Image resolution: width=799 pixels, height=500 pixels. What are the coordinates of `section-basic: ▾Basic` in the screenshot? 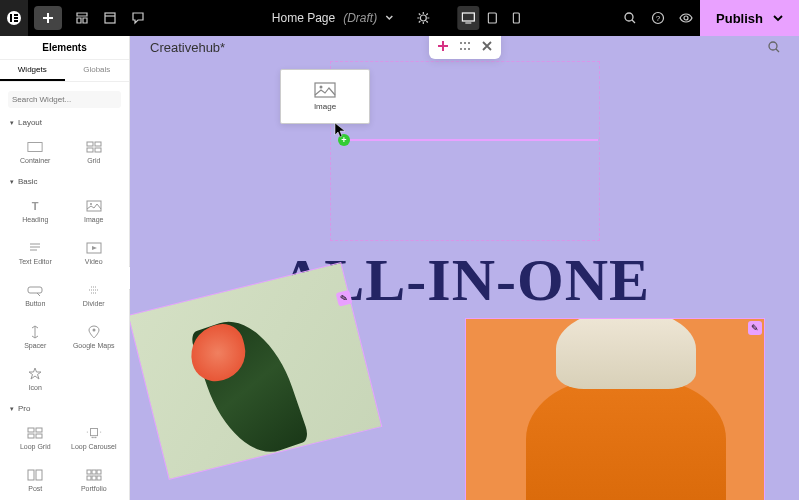 It's located at (64, 182).